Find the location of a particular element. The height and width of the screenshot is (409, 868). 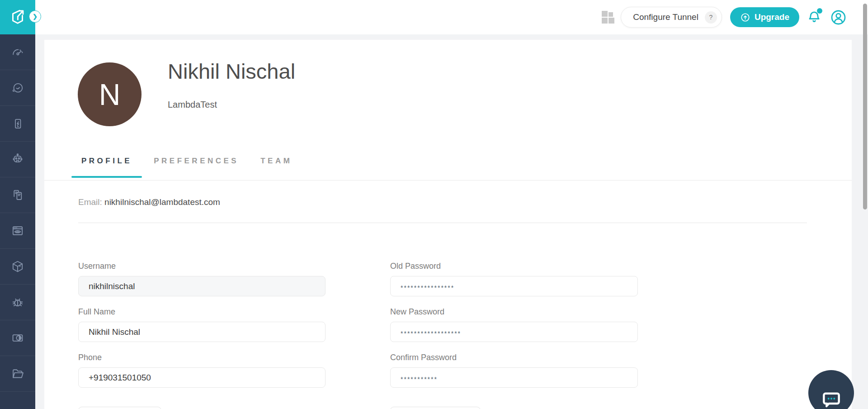

update-password-button-cutoff is located at coordinates (435, 408).